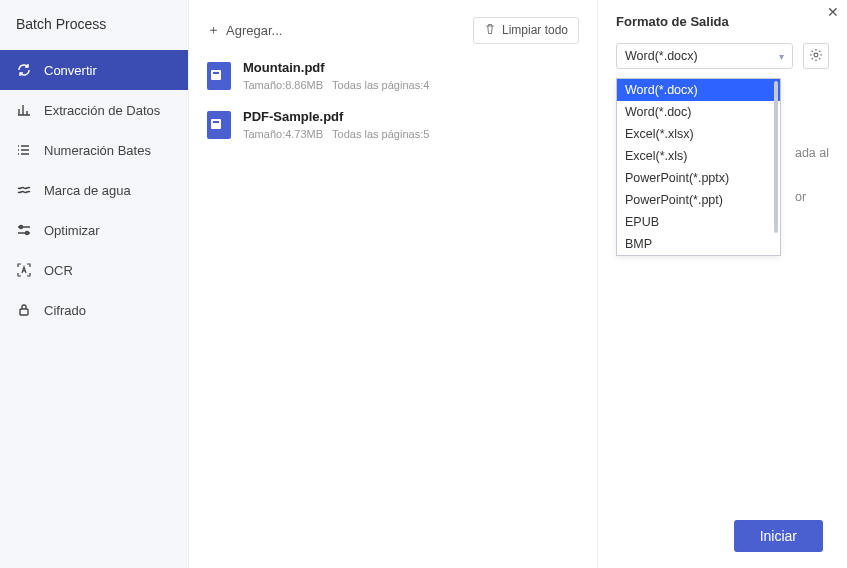 The height and width of the screenshot is (568, 847). What do you see at coordinates (535, 30) in the screenshot?
I see `clear-label: Limpiar todo` at bounding box center [535, 30].